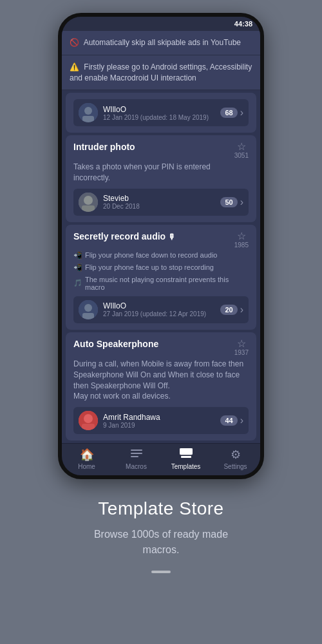 Image resolution: width=322 pixels, height=644 pixels. Describe the element at coordinates (242, 310) in the screenshot. I see `chevron-down-icon-willoo2: ›` at that location.